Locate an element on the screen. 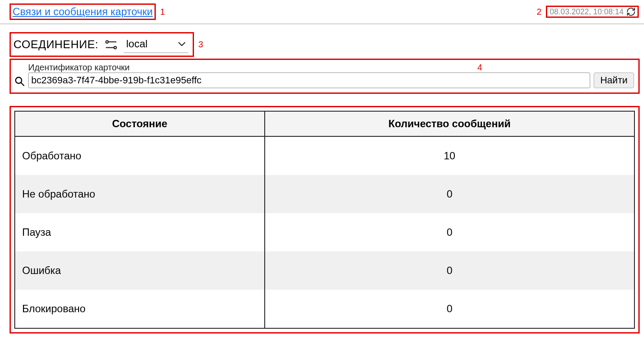 The height and width of the screenshot is (350, 644). cell-state: Пауза is located at coordinates (140, 232).